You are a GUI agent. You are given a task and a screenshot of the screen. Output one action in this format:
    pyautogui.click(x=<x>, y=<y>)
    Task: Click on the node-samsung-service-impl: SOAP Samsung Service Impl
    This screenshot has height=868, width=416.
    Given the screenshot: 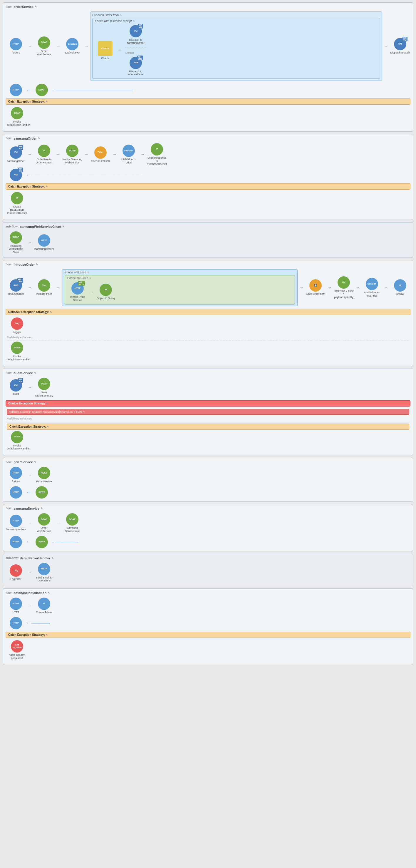 What is the action you would take?
    pyautogui.click(x=72, y=523)
    